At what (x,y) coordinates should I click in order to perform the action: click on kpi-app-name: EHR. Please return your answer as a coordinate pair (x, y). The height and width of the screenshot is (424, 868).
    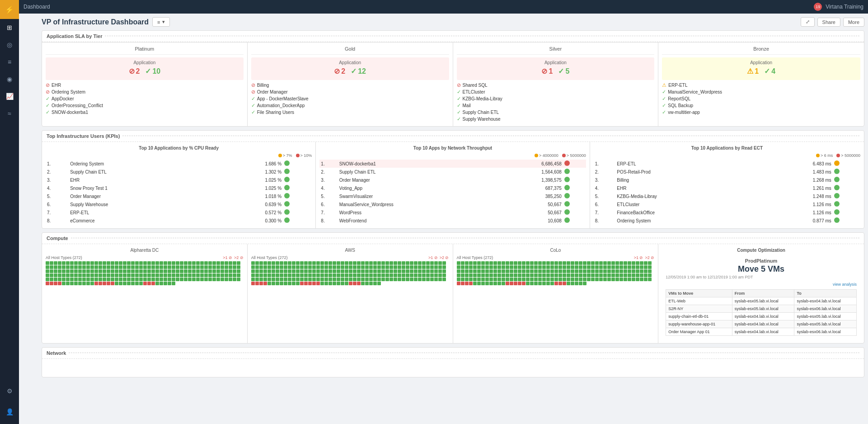
    Looking at the image, I should click on (688, 188).